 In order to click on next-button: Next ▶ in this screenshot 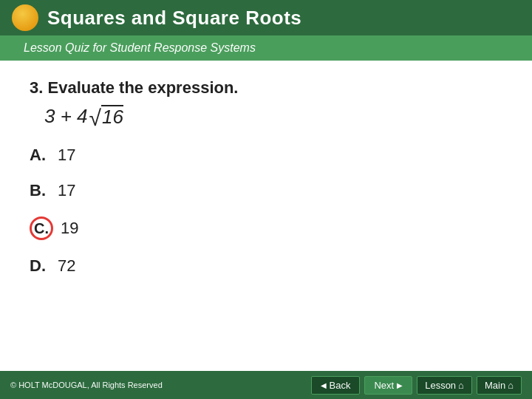, I will do `click(389, 386)`.